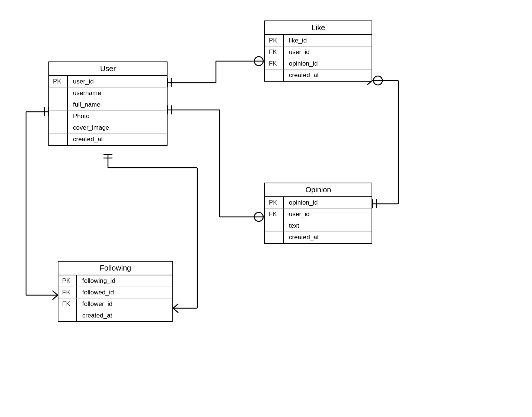  What do you see at coordinates (108, 110) in the screenshot?
I see `user-table-body: PK user_id username full_name Photo cove…` at bounding box center [108, 110].